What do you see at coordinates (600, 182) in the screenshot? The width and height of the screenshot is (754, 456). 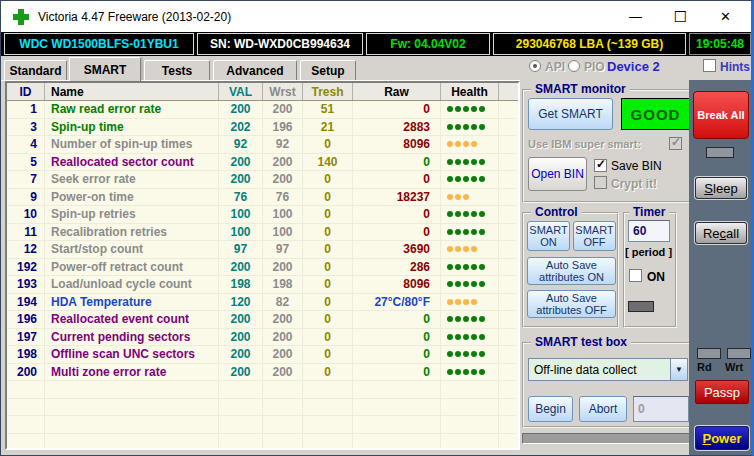 I see `crypt-checkbox` at bounding box center [600, 182].